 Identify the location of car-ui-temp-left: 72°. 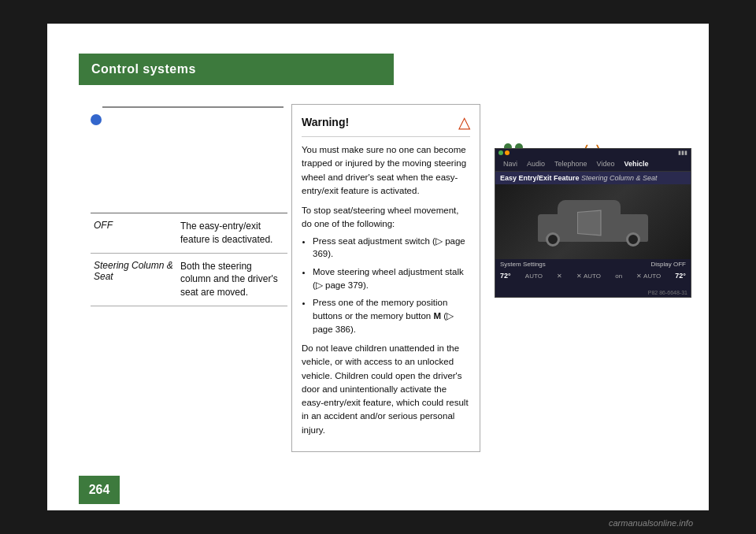
(506, 276).